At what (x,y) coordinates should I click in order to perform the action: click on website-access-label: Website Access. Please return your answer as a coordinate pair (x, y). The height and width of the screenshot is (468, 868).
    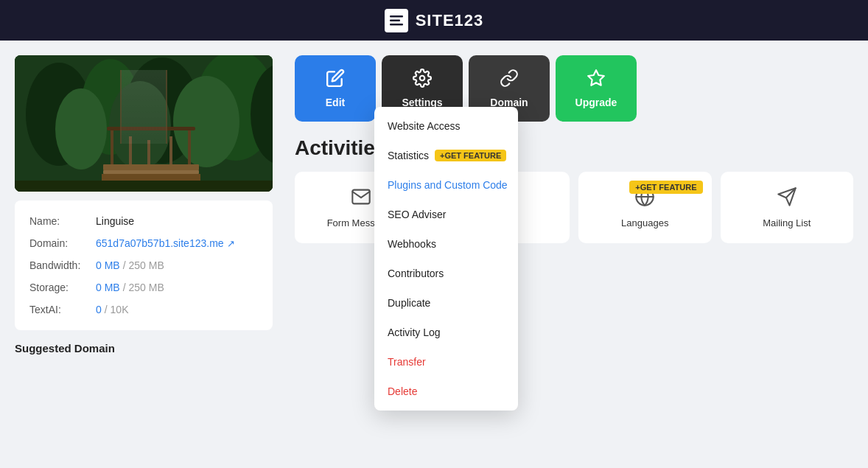
    Looking at the image, I should click on (424, 126).